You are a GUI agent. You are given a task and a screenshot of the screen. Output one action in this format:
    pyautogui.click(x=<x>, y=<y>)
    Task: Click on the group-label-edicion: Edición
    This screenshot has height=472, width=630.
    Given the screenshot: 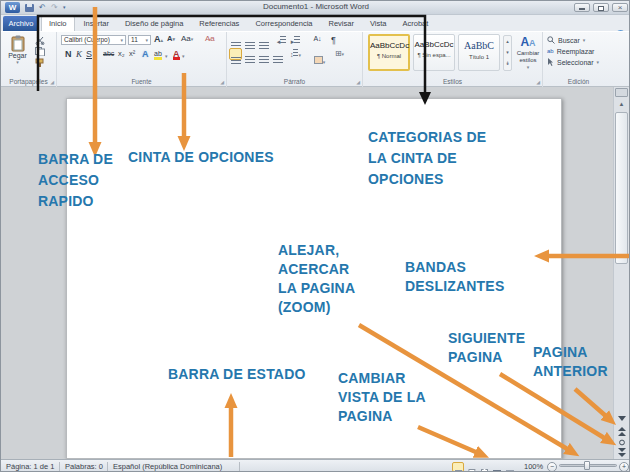 What is the action you would take?
    pyautogui.click(x=578, y=82)
    